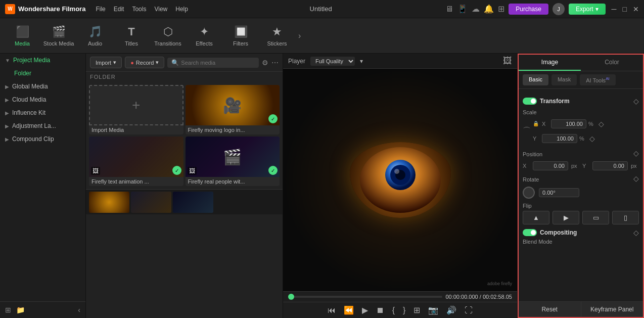 The width and height of the screenshot is (644, 318). Describe the element at coordinates (433, 310) in the screenshot. I see `snapshot-button: 📷` at that location.